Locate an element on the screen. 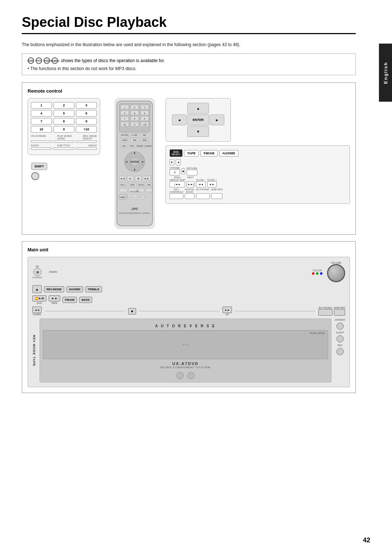 Image resolution: width=392 pixels, height=555 pixels. tape-rev-btn: ◄ is located at coordinates (178, 162).